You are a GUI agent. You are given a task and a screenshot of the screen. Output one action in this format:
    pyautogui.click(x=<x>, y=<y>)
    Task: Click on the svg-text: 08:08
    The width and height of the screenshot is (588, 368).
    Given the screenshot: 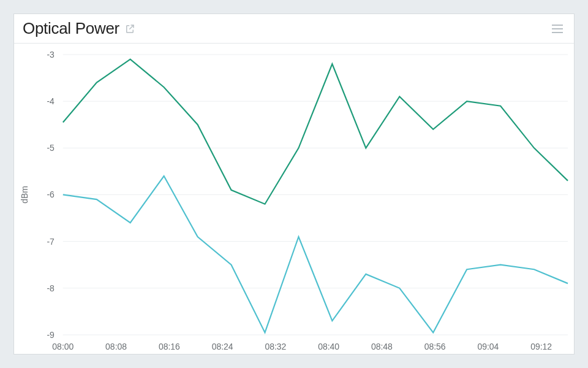 What is the action you would take?
    pyautogui.click(x=116, y=347)
    